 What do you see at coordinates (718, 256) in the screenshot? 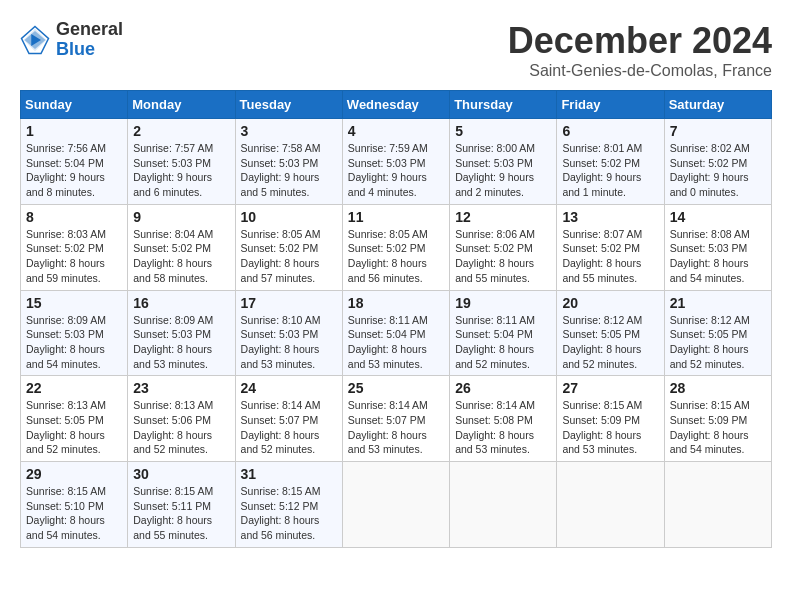
I see `day-info: Sunrise: 8:08 AM Sunset: 5:03 PM Dayligh…` at bounding box center [718, 256].